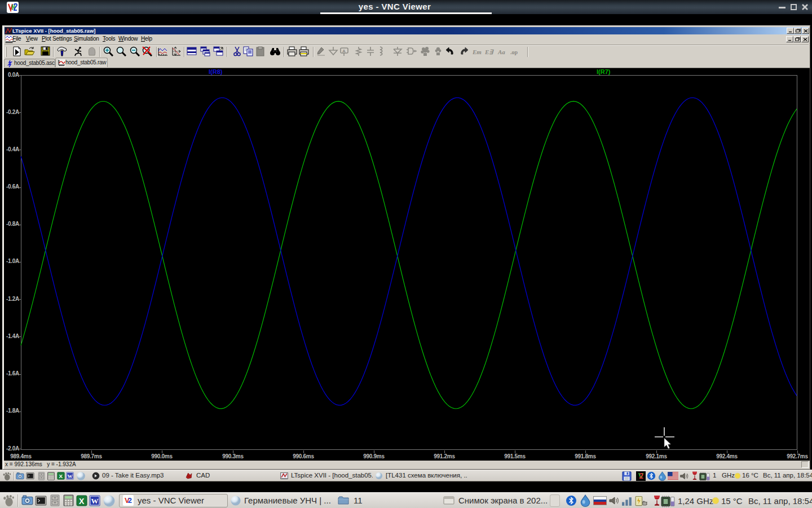 This screenshot has width=812, height=508. What do you see at coordinates (514, 52) in the screenshot?
I see `svg-text: .op` at bounding box center [514, 52].